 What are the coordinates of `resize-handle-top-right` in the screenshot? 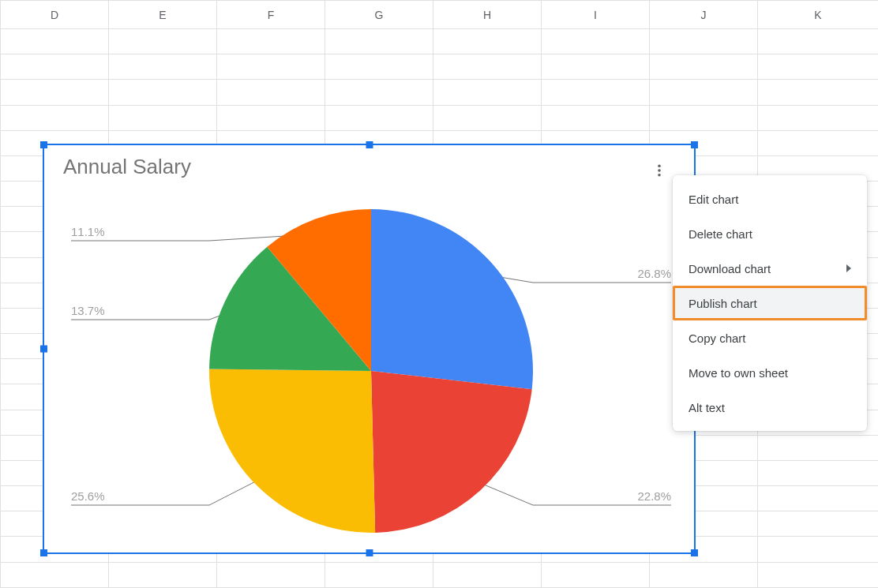 It's located at (695, 145).